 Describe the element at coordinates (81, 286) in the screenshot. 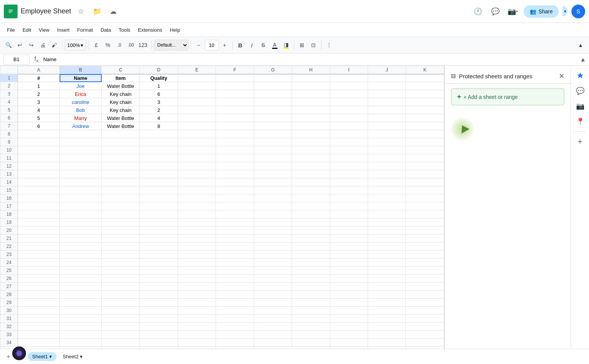

I see `cell-B27` at that location.